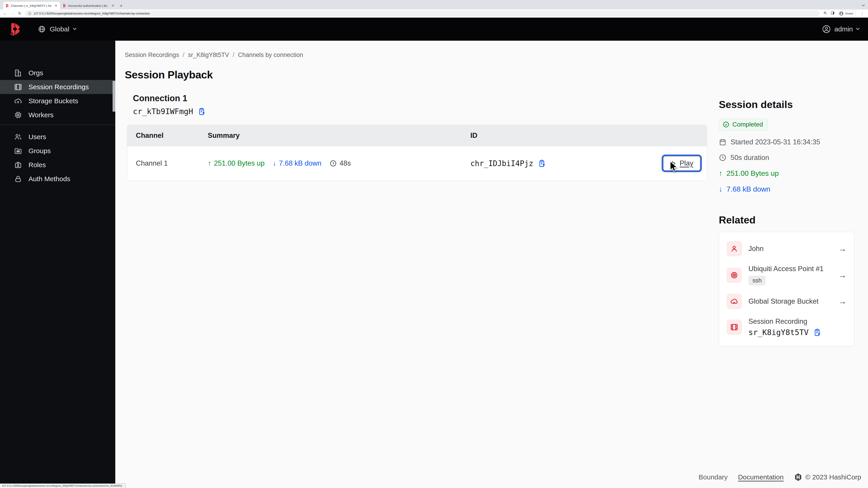 The image size is (868, 488). Describe the element at coordinates (849, 13) in the screenshot. I see `profile-label: Guest` at that location.